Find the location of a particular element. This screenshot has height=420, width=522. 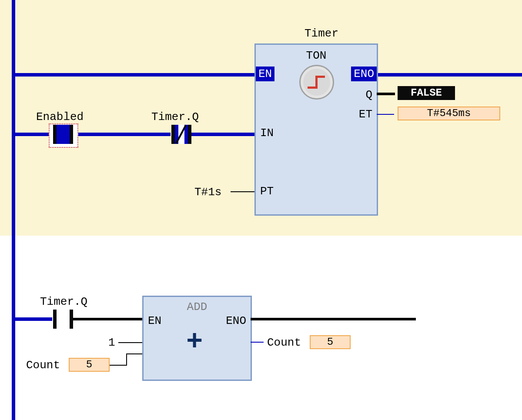

contact-timerq-nc is located at coordinates (181, 134).